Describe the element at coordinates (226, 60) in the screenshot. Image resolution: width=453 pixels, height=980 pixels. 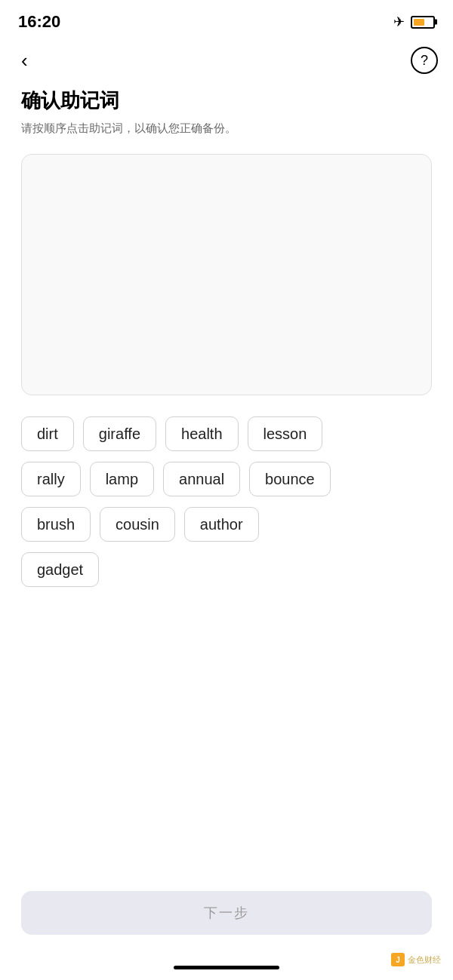
I see `nav-bar: ‹ ?` at that location.